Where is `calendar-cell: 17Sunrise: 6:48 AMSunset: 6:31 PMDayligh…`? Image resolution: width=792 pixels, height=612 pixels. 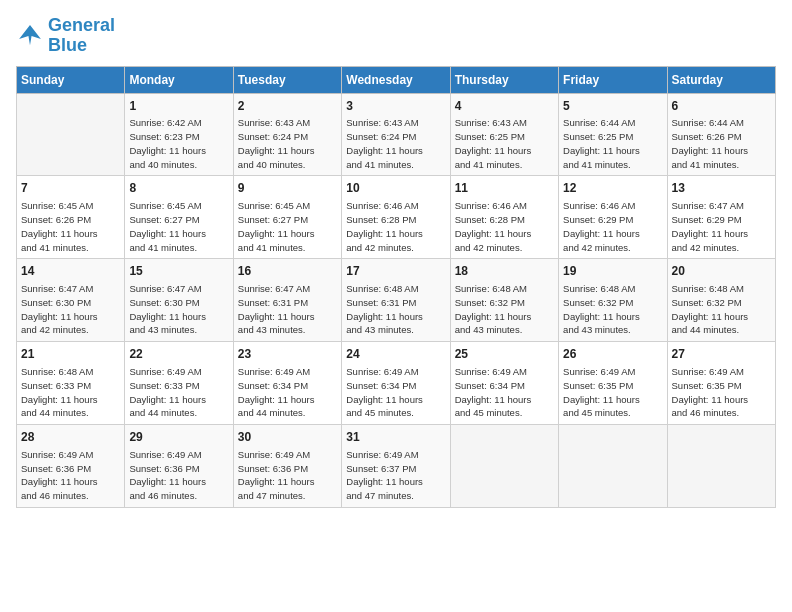
calendar-cell: 17Sunrise: 6:48 AMSunset: 6:31 PMDayligh… is located at coordinates (396, 300).